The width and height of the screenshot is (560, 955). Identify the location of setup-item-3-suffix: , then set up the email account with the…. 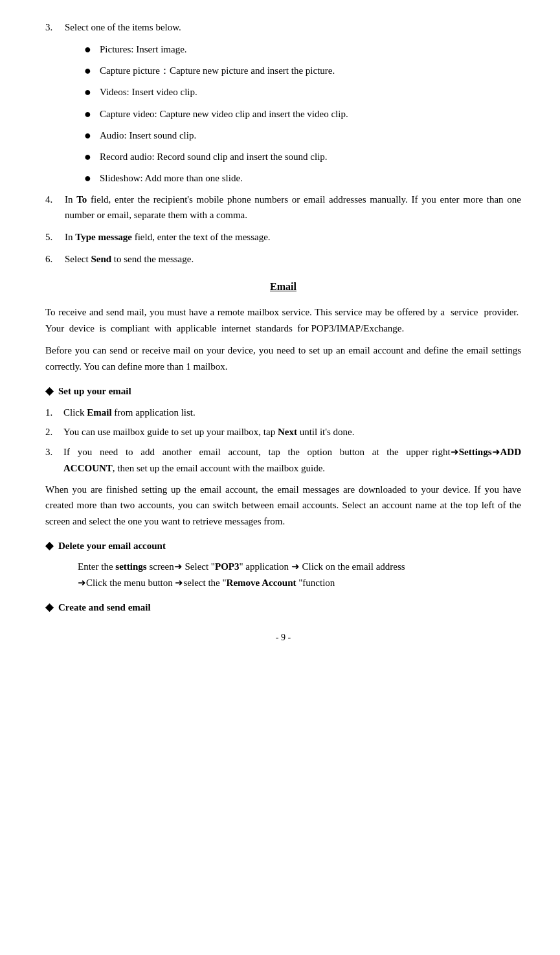
(219, 468).